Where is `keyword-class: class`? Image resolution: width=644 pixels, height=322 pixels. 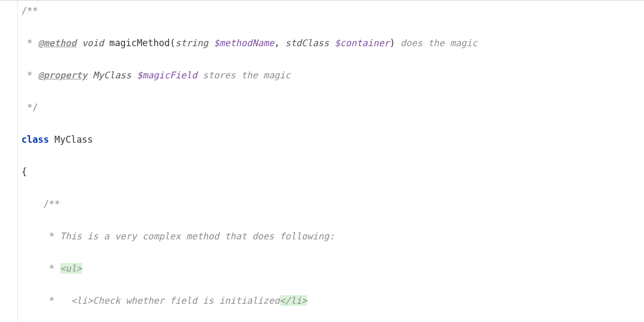 keyword-class: class is located at coordinates (35, 140).